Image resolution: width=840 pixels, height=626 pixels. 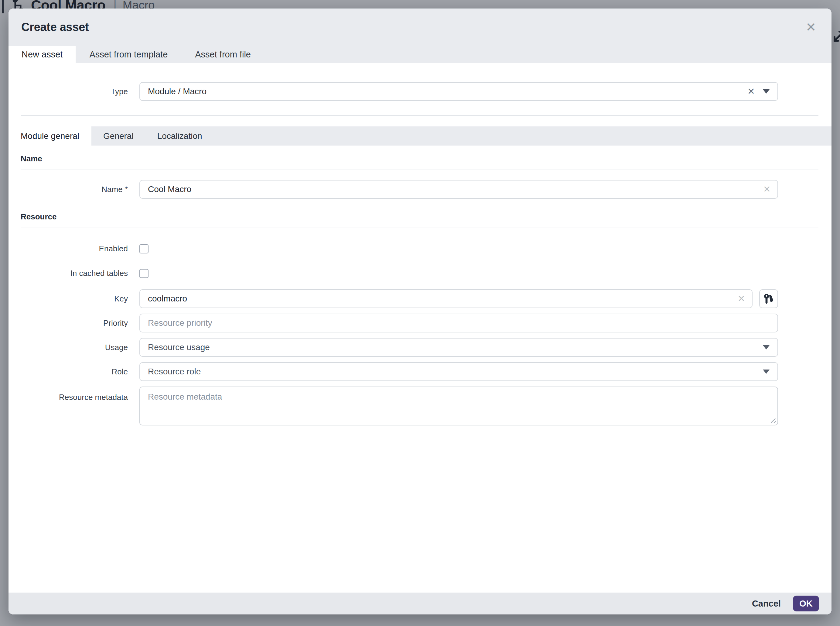 What do you see at coordinates (806, 604) in the screenshot?
I see `ok-button: OK` at bounding box center [806, 604].